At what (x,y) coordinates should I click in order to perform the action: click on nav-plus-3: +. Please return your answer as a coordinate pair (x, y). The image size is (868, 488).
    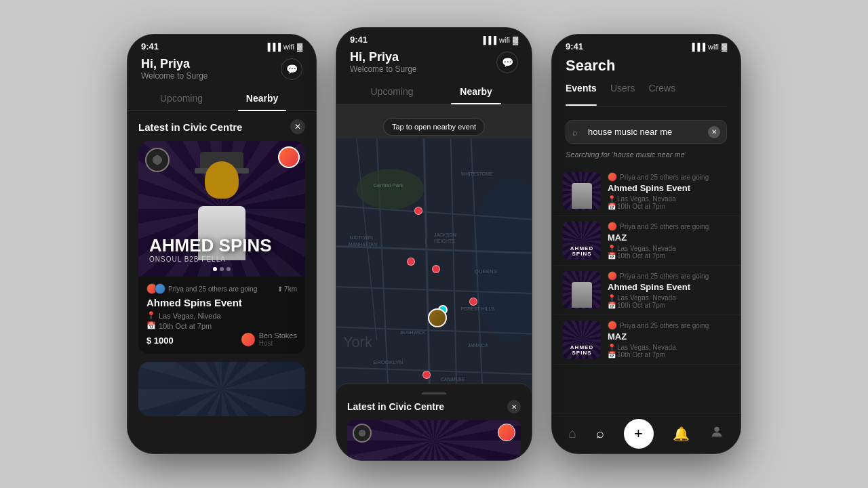
    Looking at the image, I should click on (639, 434).